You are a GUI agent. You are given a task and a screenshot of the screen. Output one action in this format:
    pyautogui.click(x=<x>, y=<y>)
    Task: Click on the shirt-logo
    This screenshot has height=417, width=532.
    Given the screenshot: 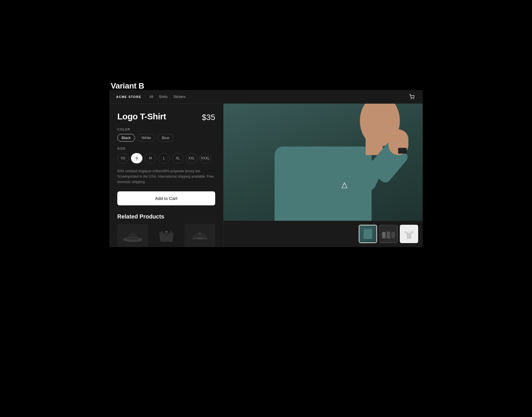 What is the action you would take?
    pyautogui.click(x=344, y=185)
    